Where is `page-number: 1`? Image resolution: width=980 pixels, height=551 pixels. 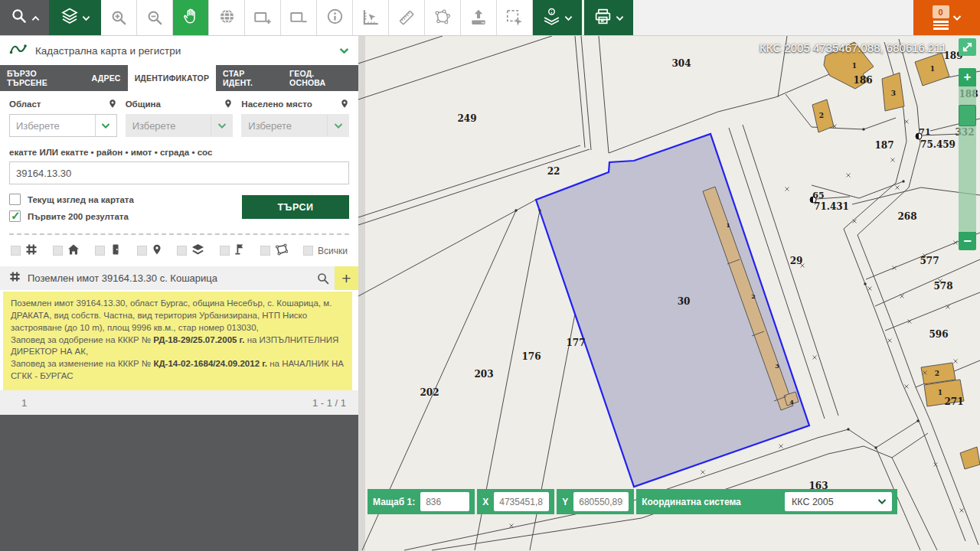
page-number: 1 is located at coordinates (24, 403).